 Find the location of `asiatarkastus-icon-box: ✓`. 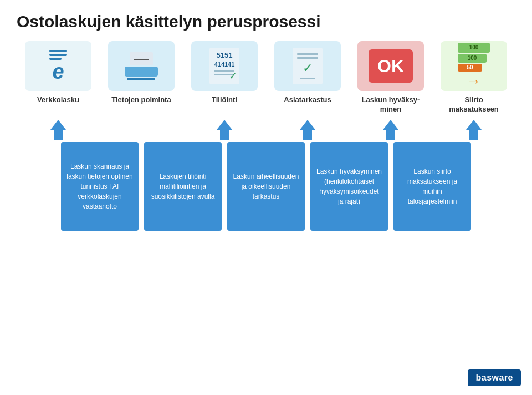

asiatarkastus-icon-box: ✓ is located at coordinates (308, 66).